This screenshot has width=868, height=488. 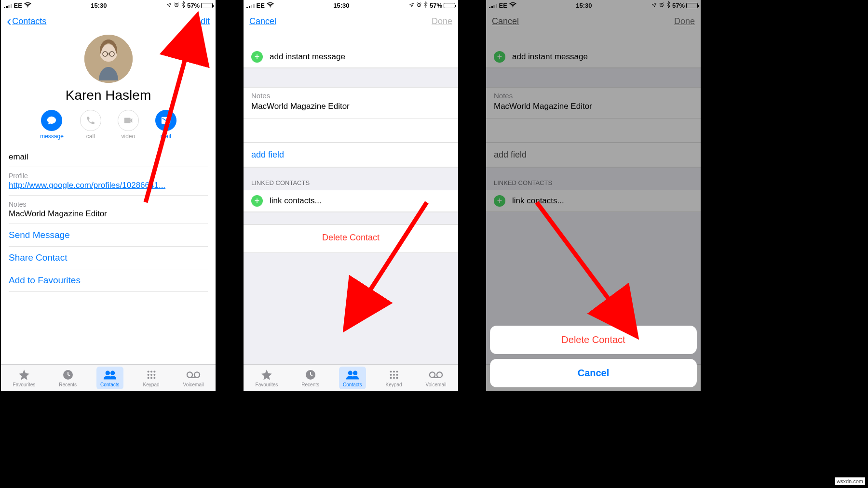 What do you see at coordinates (108, 255) in the screenshot?
I see `content-scroll: email Profile http://www.google.com/prof…` at bounding box center [108, 255].